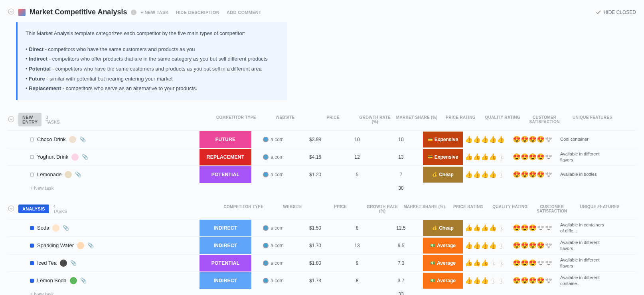 The image size is (644, 295). I want to click on table-row: Lemonade📎POTENTIAL🌐a.com$1.2057💰Cheap👍👍👍…, so click(322, 174).